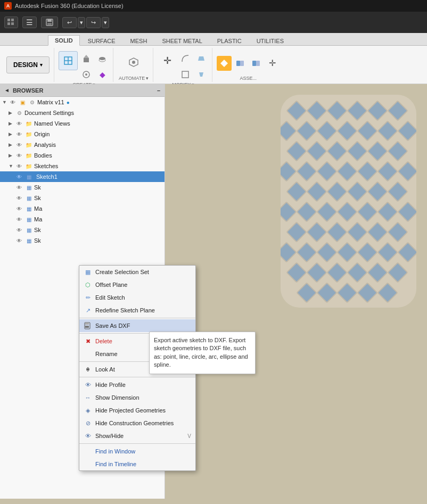 This screenshot has width=427, height=504. I want to click on browser-header: ◄ BROWSER –, so click(82, 90).